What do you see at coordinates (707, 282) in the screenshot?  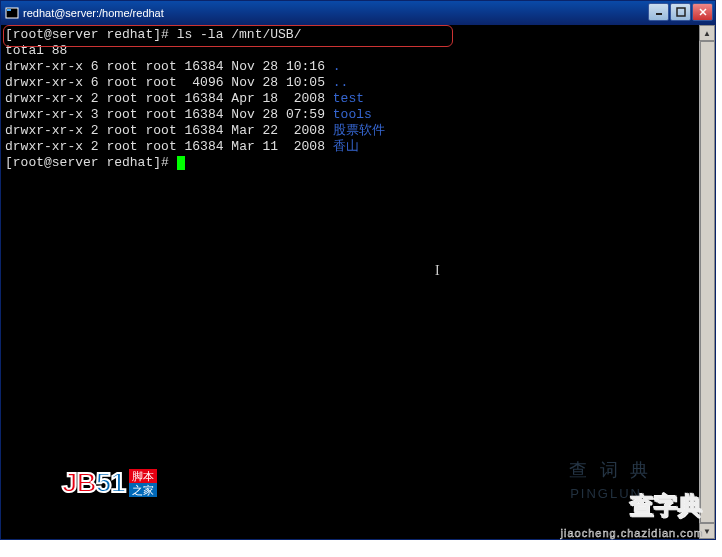 I see `scroll-track` at bounding box center [707, 282].